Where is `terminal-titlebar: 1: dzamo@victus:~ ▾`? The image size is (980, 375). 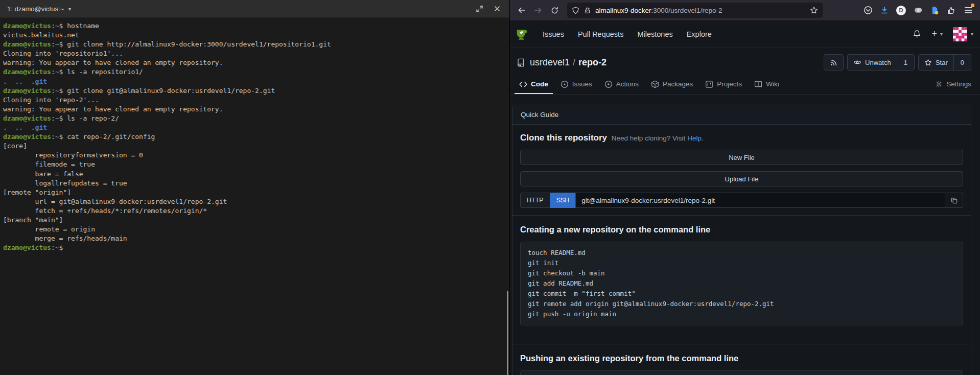
terminal-titlebar: 1: dzamo@victus:~ ▾ is located at coordinates (254, 9).